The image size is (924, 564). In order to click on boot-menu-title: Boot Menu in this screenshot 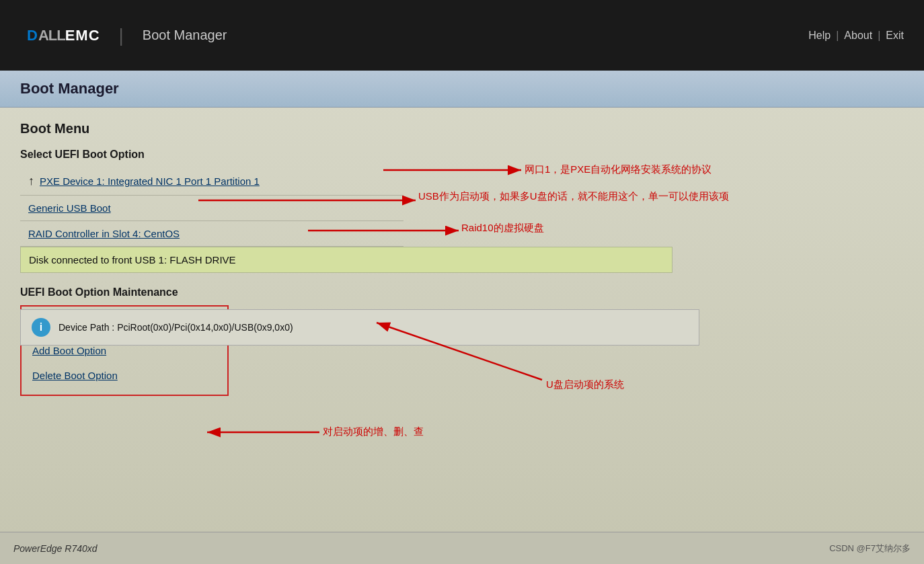, I will do `click(462, 129)`.